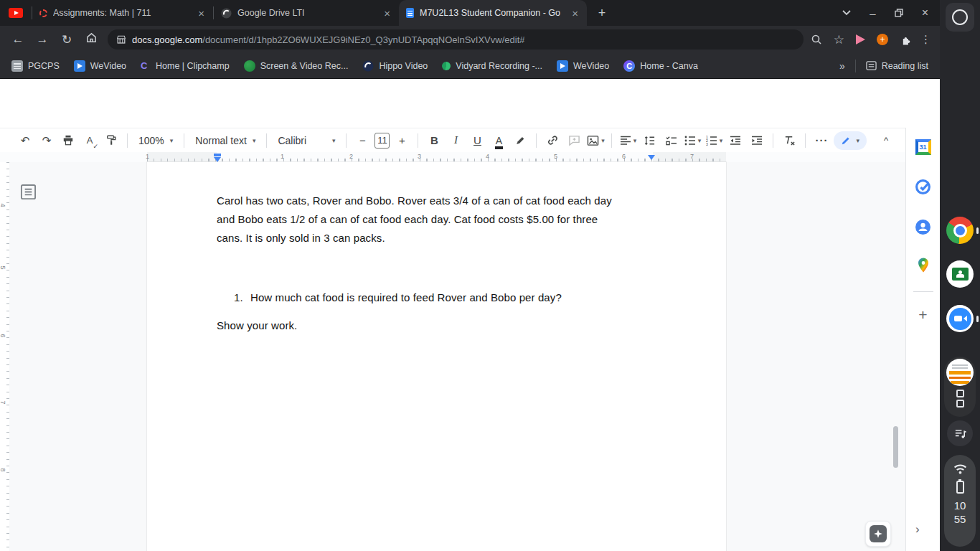  I want to click on contacts-panel-button, so click(923, 227).